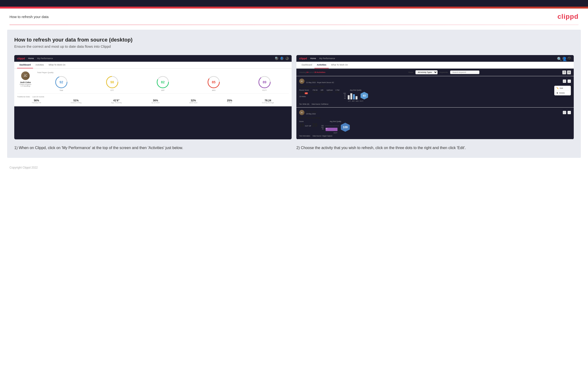 This screenshot has width=588, height=367. I want to click on view-toggle: ☰ ⊞, so click(567, 72).